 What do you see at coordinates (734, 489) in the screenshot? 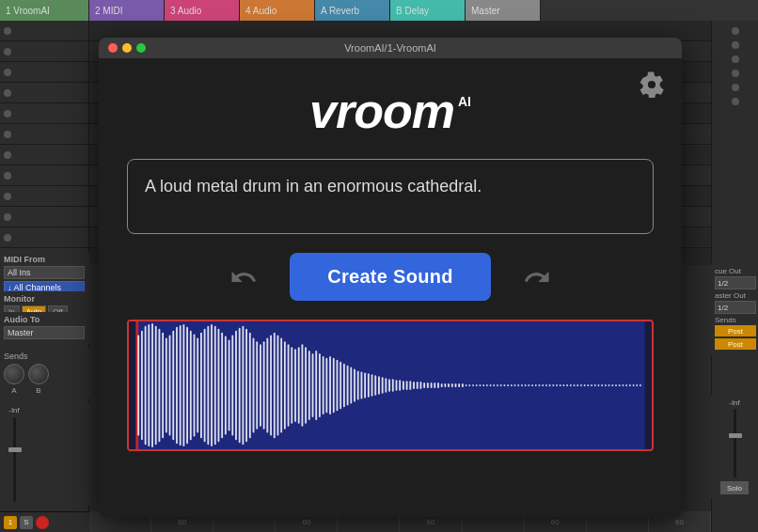
I see `solo-button: Solo` at bounding box center [734, 489].